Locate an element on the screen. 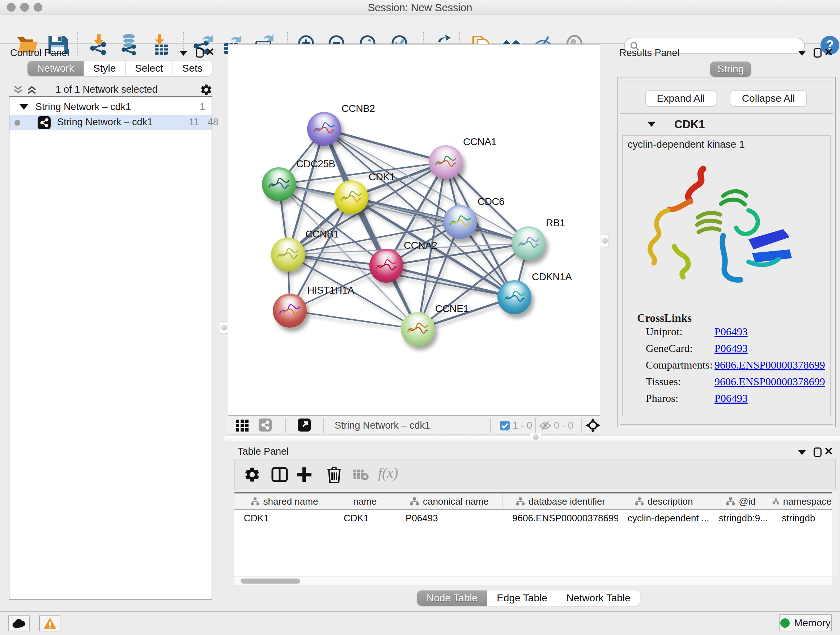 Image resolution: width=840 pixels, height=635 pixels. table-cell: stringdb is located at coordinates (802, 518).